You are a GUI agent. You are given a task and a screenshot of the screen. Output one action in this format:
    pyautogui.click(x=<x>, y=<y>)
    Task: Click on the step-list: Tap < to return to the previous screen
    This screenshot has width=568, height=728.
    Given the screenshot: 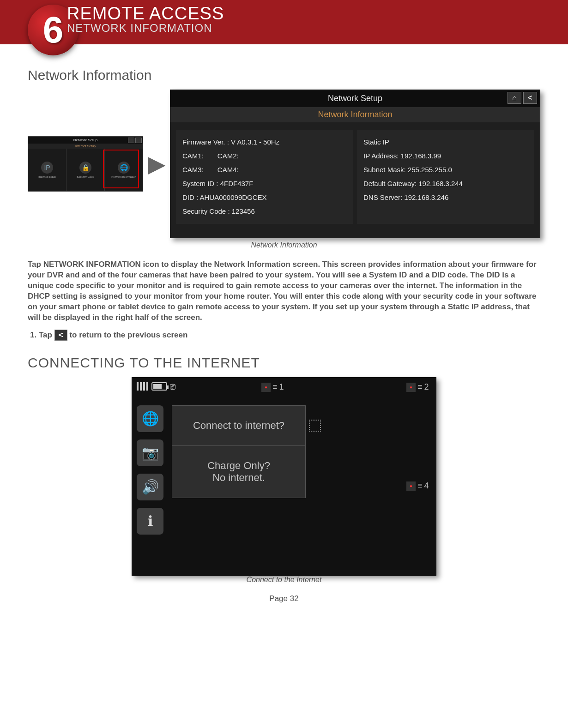 What is the action you would take?
    pyautogui.click(x=284, y=335)
    